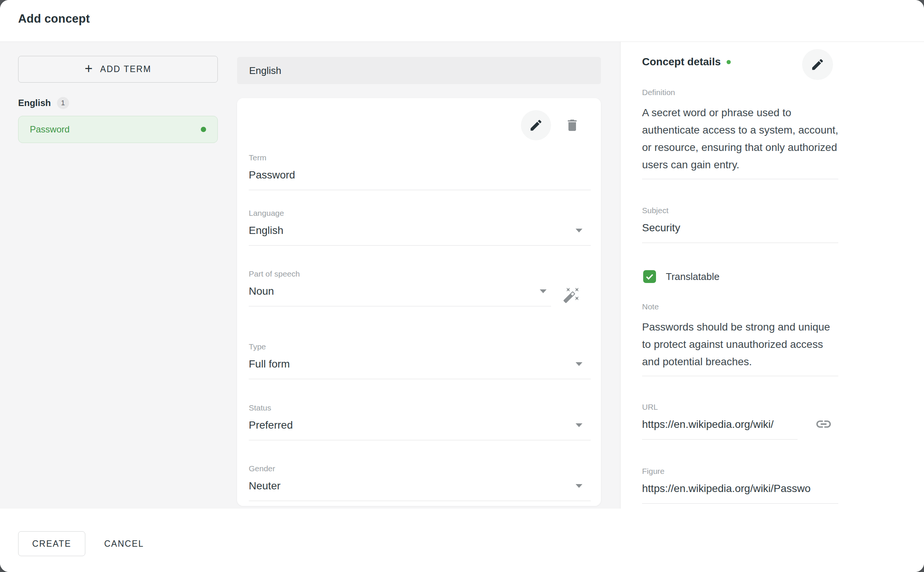 The height and width of the screenshot is (572, 924). I want to click on open-url-link-button, so click(824, 424).